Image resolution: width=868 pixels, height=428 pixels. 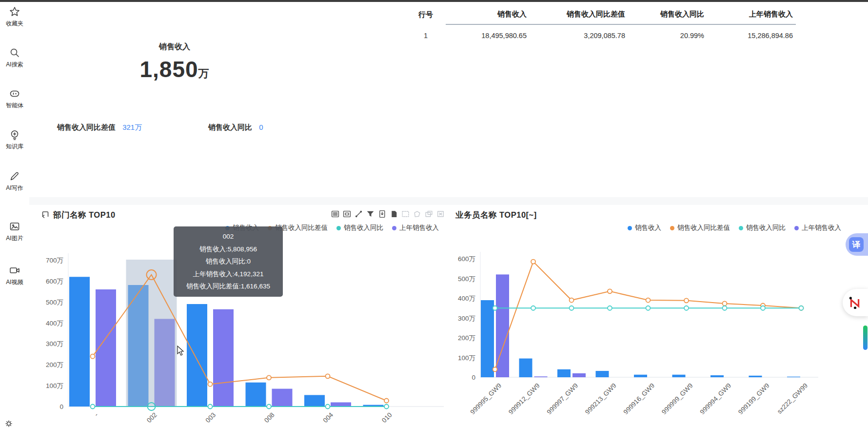 I want to click on kpi-sub-diff-value: 321万, so click(x=132, y=127).